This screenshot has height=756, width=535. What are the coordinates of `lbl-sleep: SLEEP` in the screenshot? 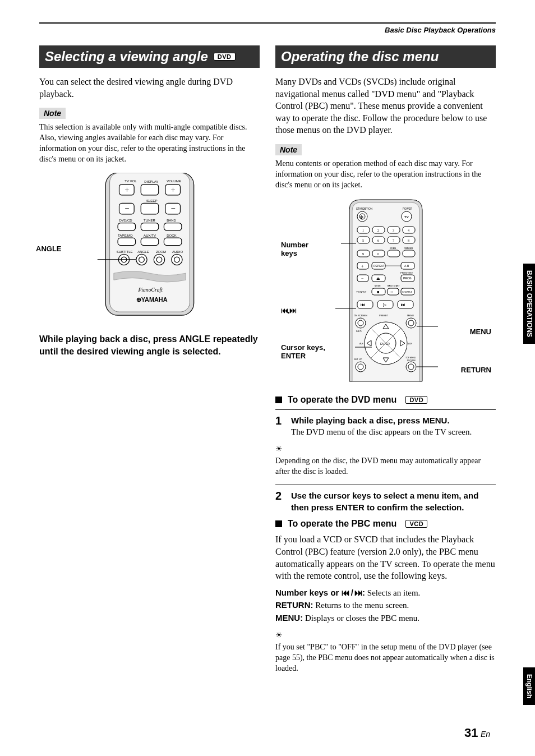 It's located at (151, 201).